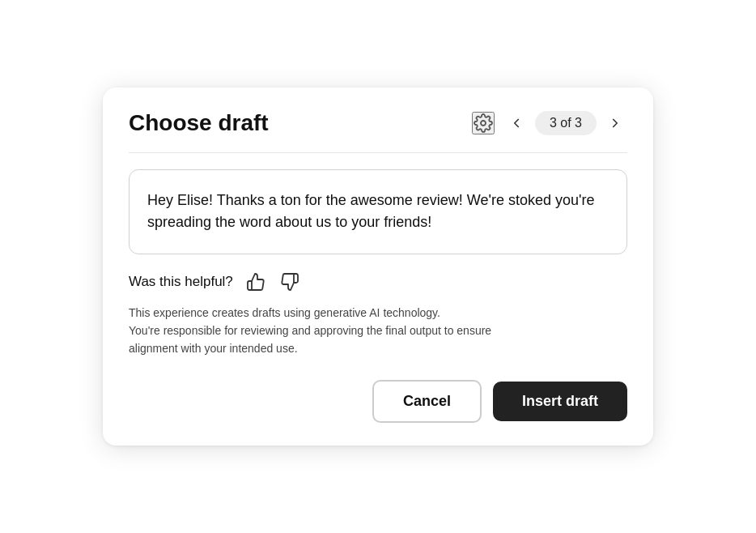 The width and height of the screenshot is (756, 533). Describe the element at coordinates (566, 123) in the screenshot. I see `pagination-label: 3 of 3` at that location.